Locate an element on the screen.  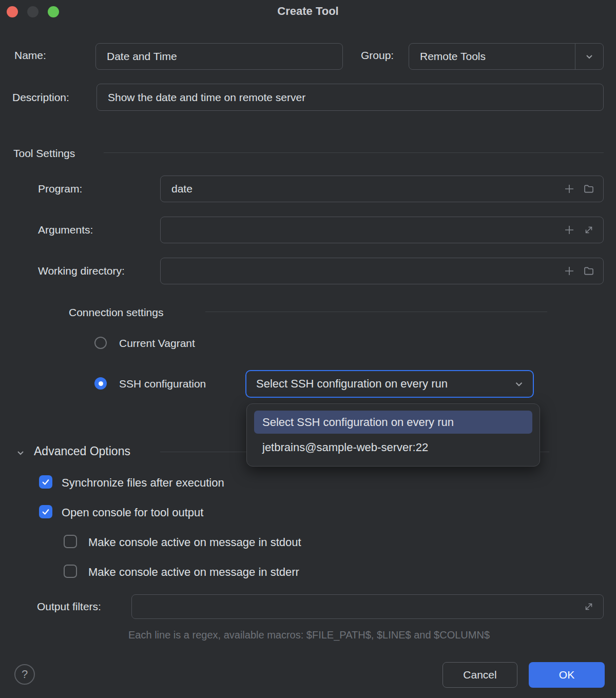
question-mark-icon: ? is located at coordinates (25, 674).